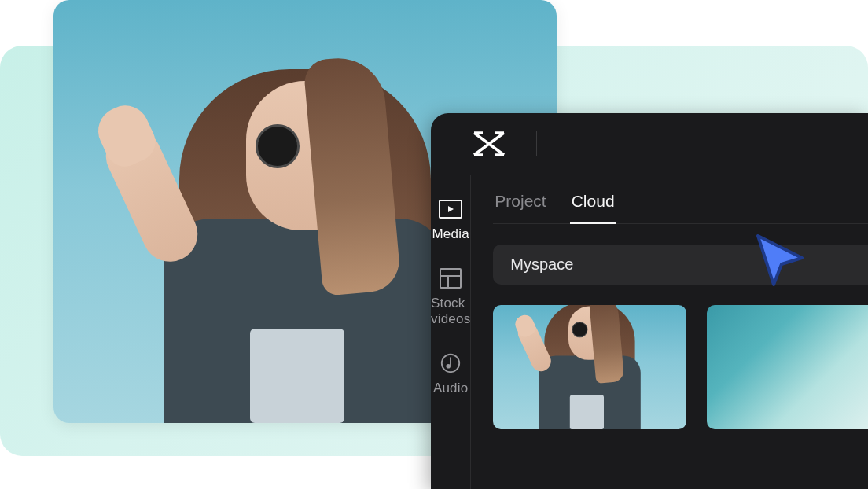 The image size is (868, 489). Describe the element at coordinates (451, 332) in the screenshot. I see `sidebar: Media Stock videos` at that location.